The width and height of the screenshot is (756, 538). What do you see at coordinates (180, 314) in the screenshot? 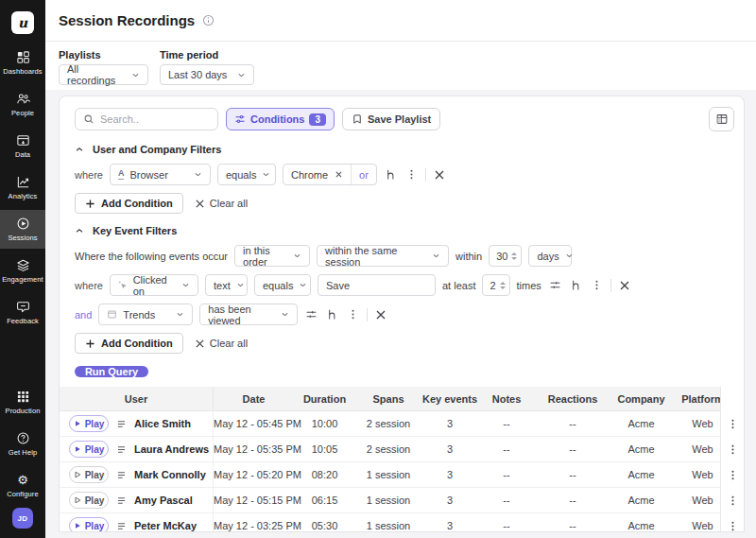
I see `chevron-down-icon` at bounding box center [180, 314].